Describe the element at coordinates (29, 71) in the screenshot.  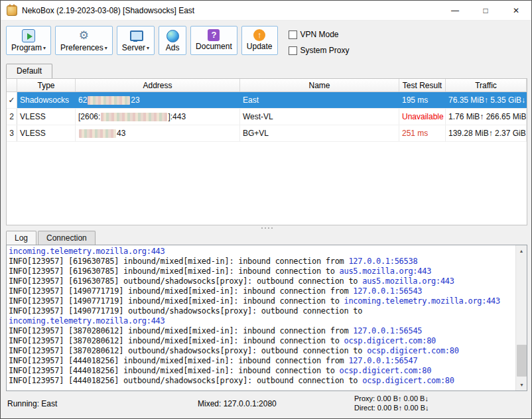
I see `group-tab-bar: Default` at that location.